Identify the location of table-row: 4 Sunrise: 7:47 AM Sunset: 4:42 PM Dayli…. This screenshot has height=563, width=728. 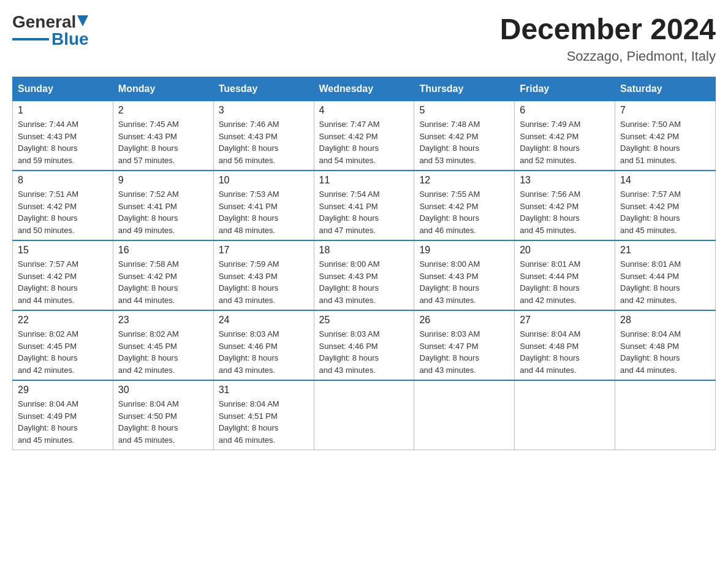
(364, 136).